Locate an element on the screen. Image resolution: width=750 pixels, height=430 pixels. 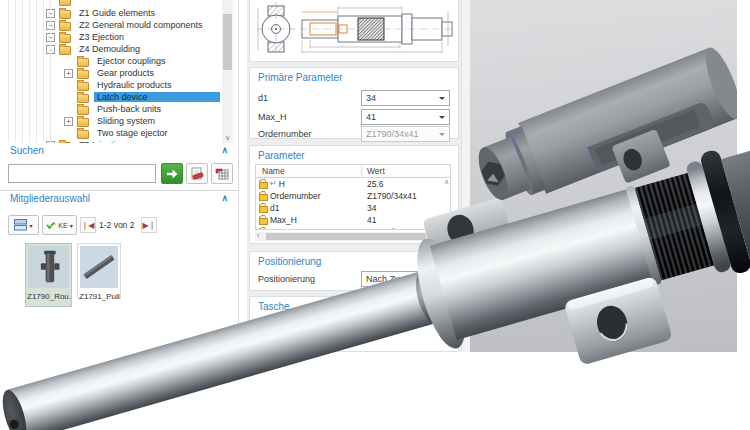
search-input is located at coordinates (82, 174).